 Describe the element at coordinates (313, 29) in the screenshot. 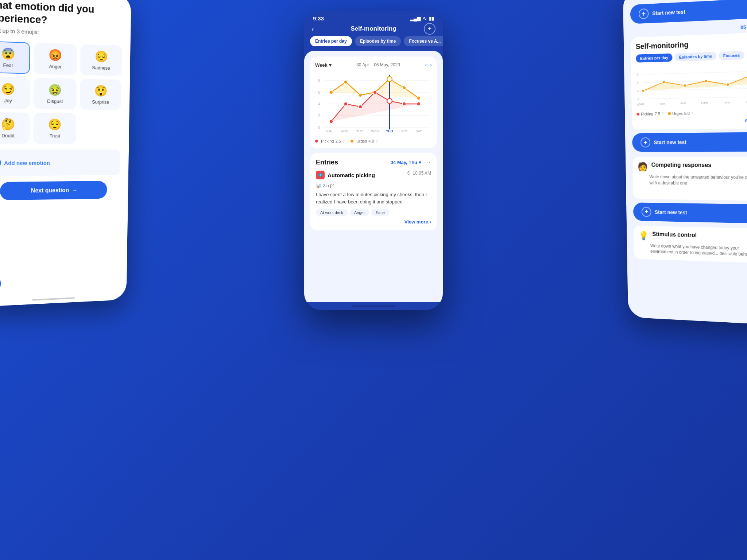

I see `back-arrow-button: ‹` at that location.